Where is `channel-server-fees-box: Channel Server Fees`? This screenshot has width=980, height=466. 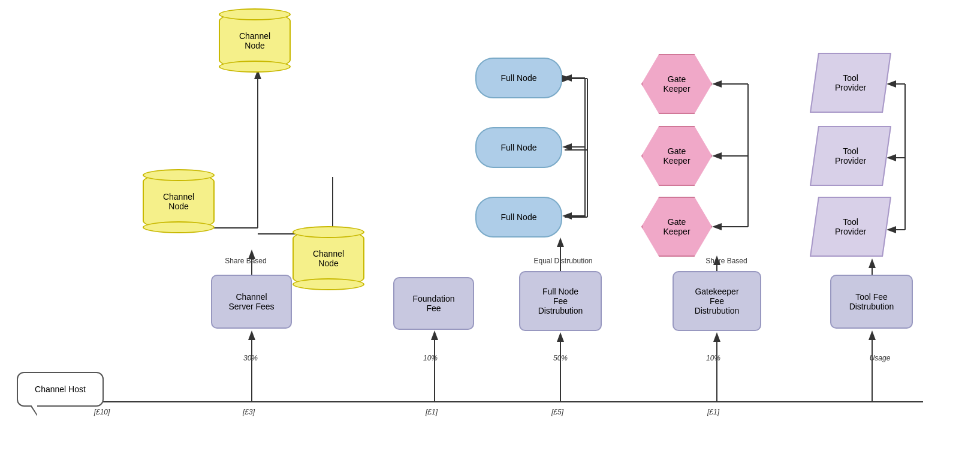 channel-server-fees-box: Channel Server Fees is located at coordinates (252, 302).